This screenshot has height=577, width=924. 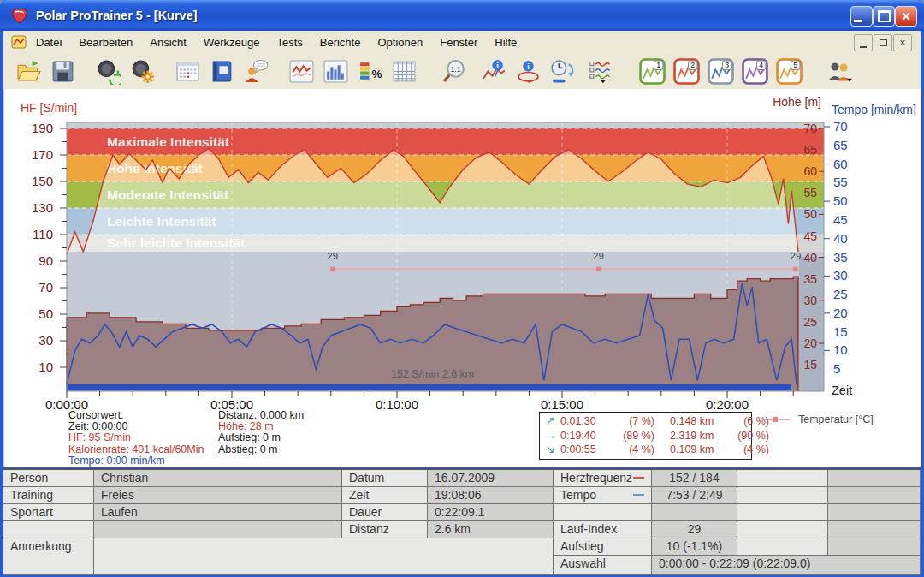 I want to click on mdi-restore-icon, so click(x=883, y=43).